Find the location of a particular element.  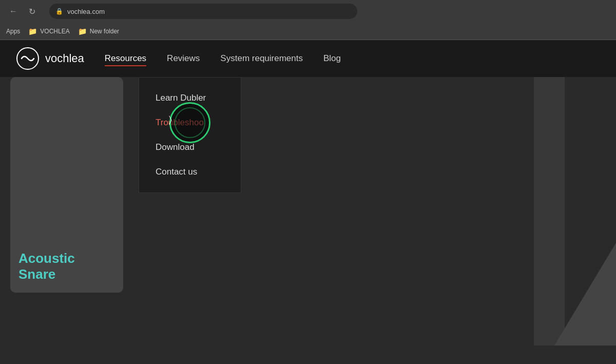

folder-icon-vochlea: 📁 is located at coordinates (33, 31).